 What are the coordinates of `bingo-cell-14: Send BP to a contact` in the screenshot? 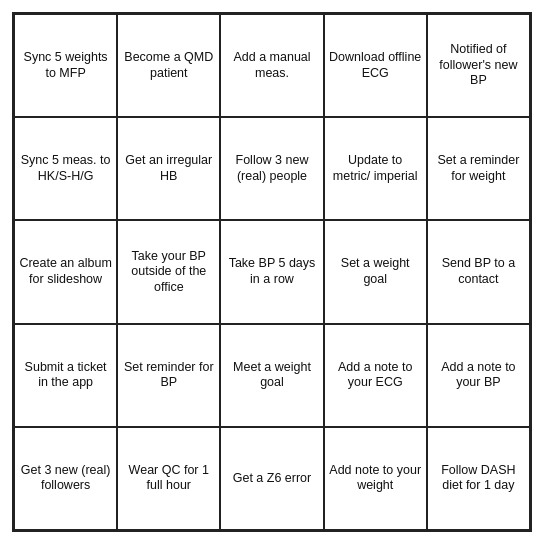 It's located at (478, 272).